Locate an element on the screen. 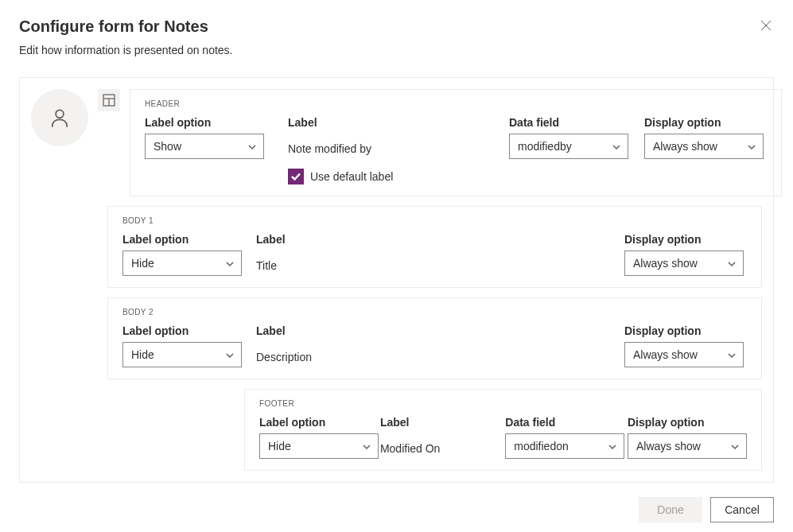 This screenshot has width=793, height=532. use-default-label-checkbox is located at coordinates (296, 177).